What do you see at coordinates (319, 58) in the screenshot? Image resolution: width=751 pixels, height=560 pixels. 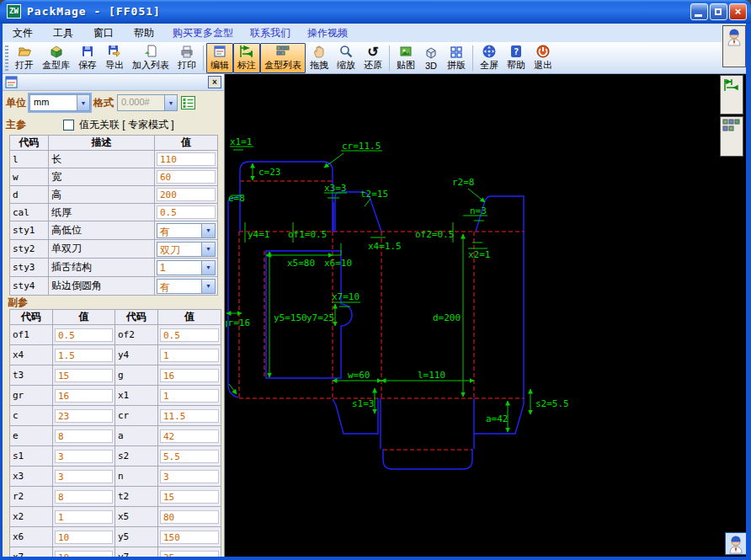 I see `drag-button: 拖拽` at bounding box center [319, 58].